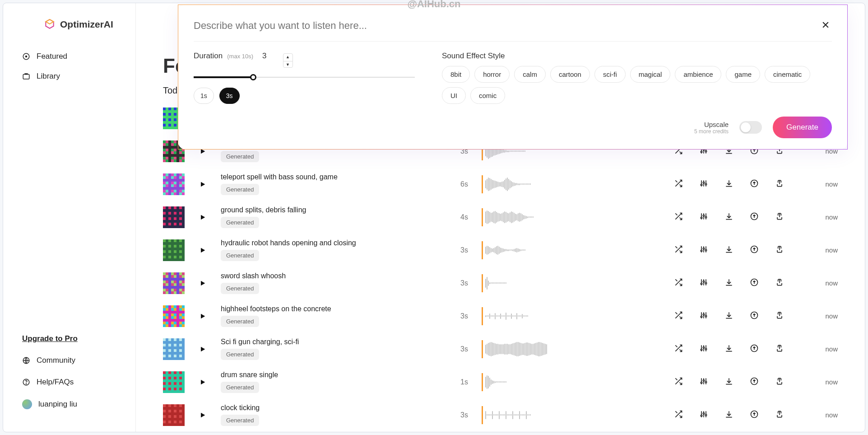 The image size is (868, 435). Describe the element at coordinates (70, 56) in the screenshot. I see `nav-featured: Featured` at that location.